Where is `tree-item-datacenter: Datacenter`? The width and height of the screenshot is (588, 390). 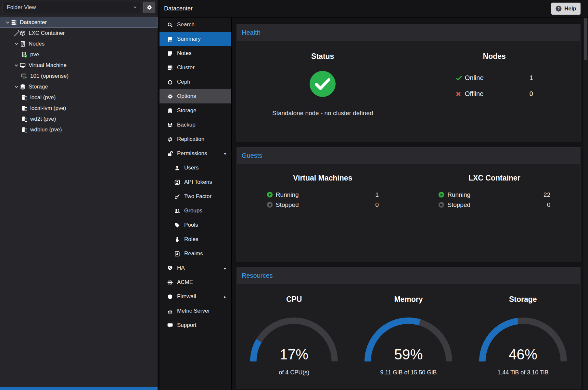
tree-item-datacenter: Datacenter is located at coordinates (79, 22).